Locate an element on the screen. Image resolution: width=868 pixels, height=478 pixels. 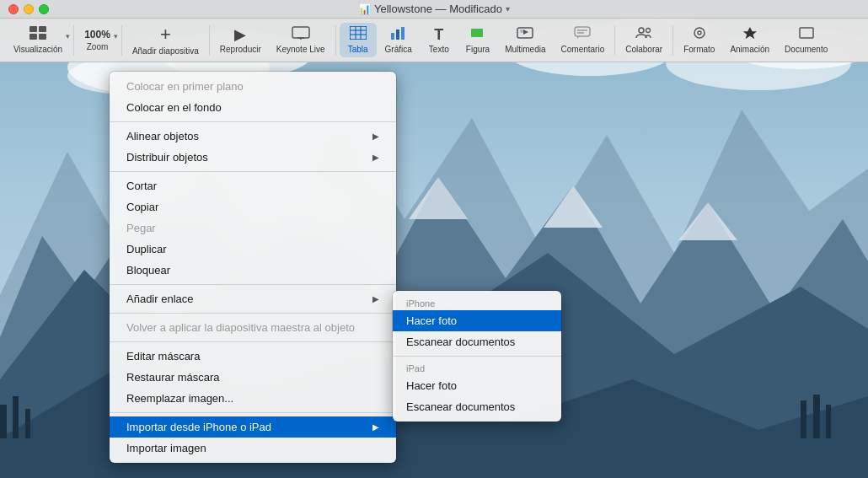
menu-reemplazar-imagen: Reemplazar imagen... is located at coordinates (253, 398).